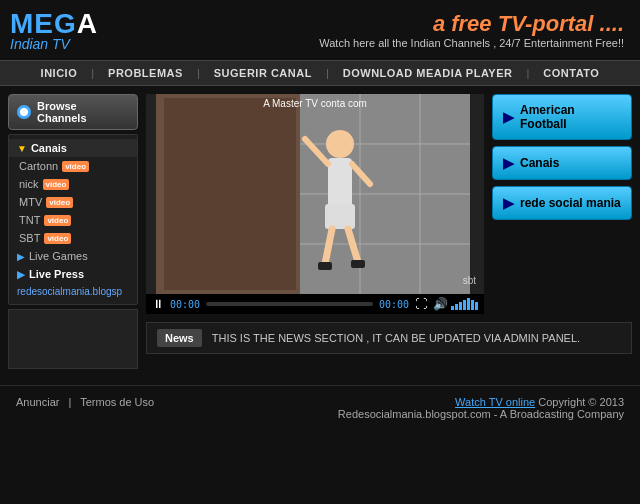 This screenshot has width=640, height=504. I want to click on browse-channels-label: Browse Channels, so click(83, 112).